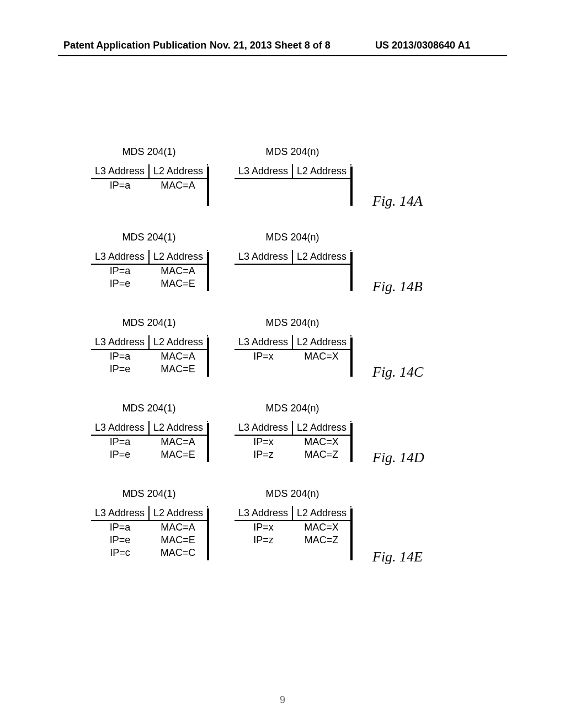 Image resolution: width=565 pixels, height=728 pixels. I want to click on cell-l3: IP=c, so click(120, 553).